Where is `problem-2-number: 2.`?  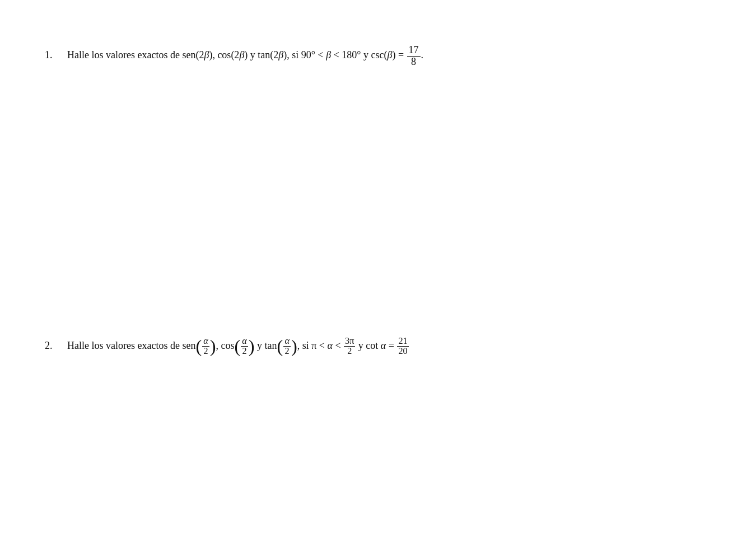 problem-2-number: 2. is located at coordinates (56, 346).